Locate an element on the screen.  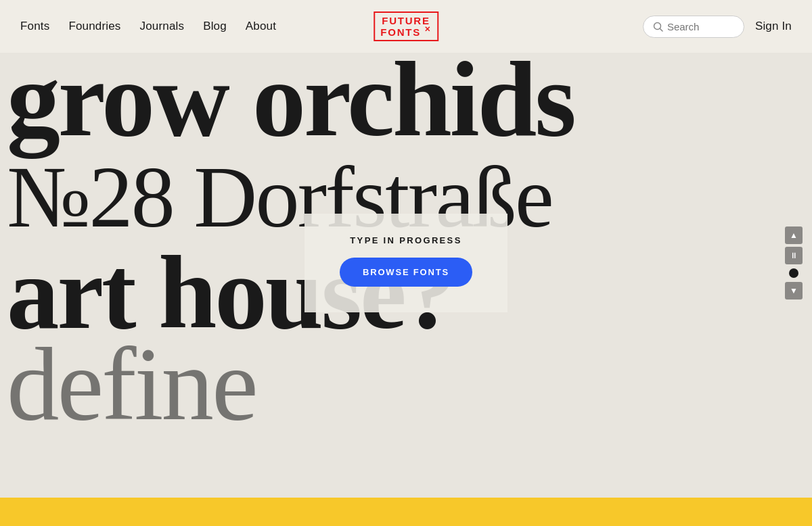
search-icon is located at coordinates (658, 27).